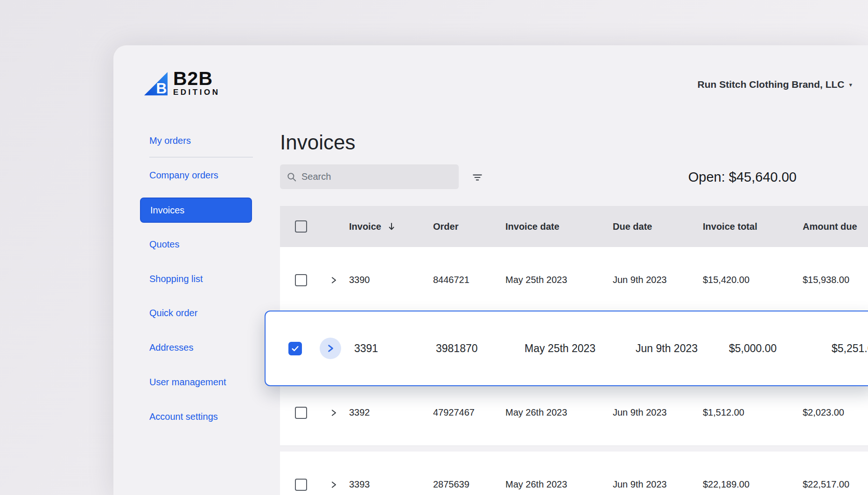 The height and width of the screenshot is (495, 868). Describe the element at coordinates (833, 227) in the screenshot. I see `column-header-amount-due: Amount due` at that location.